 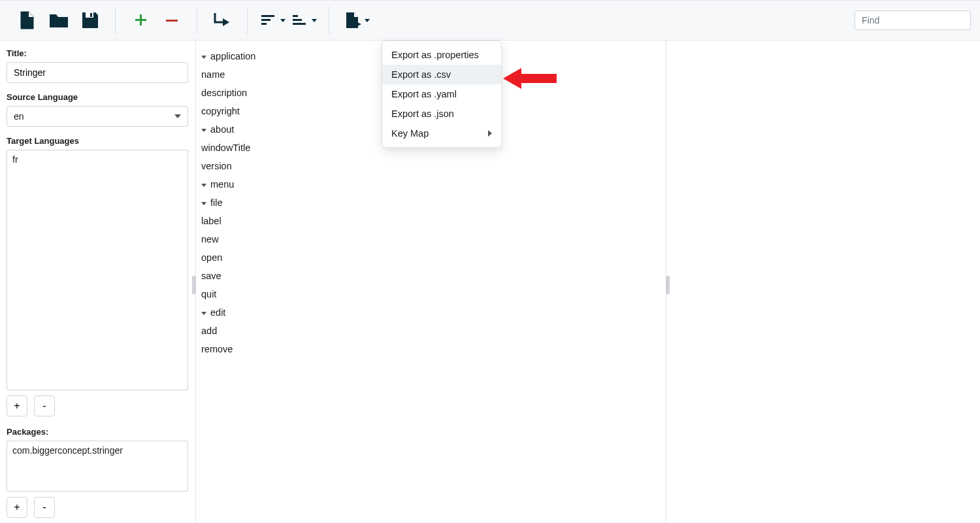 I want to click on tree-item-label: menu, so click(x=222, y=184).